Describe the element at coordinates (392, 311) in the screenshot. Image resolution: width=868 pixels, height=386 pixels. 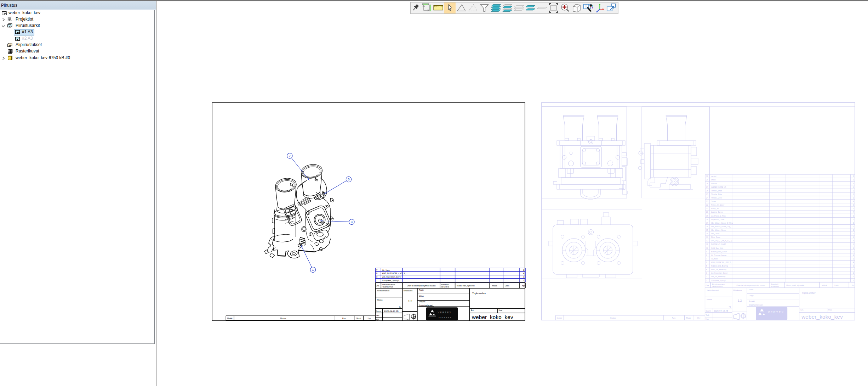
I see `svg-text: 2025-04-16 JB` at that location.